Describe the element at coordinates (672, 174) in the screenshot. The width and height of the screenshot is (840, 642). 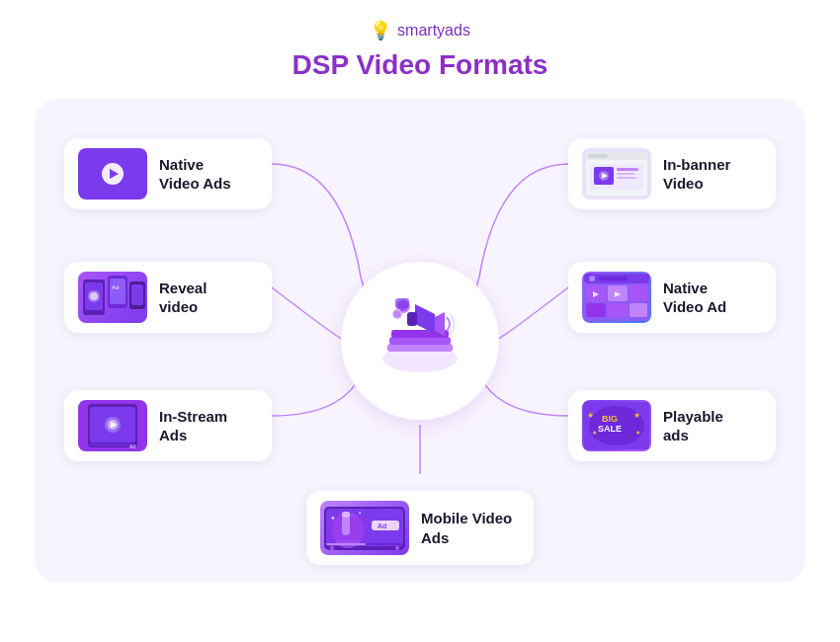
I see `card-inbanner-video: In-bannerVideo` at that location.